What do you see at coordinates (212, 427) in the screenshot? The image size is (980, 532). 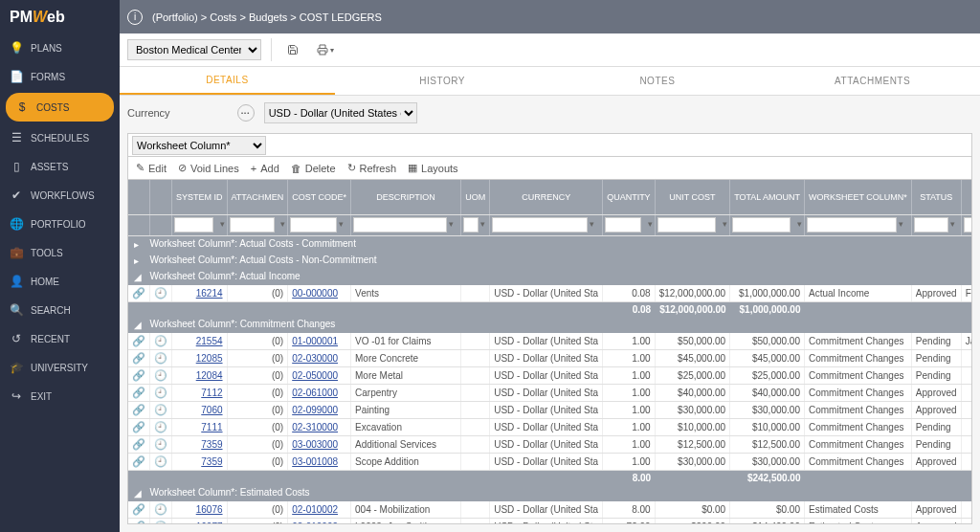 I see `system-id-link: 7111` at bounding box center [212, 427].